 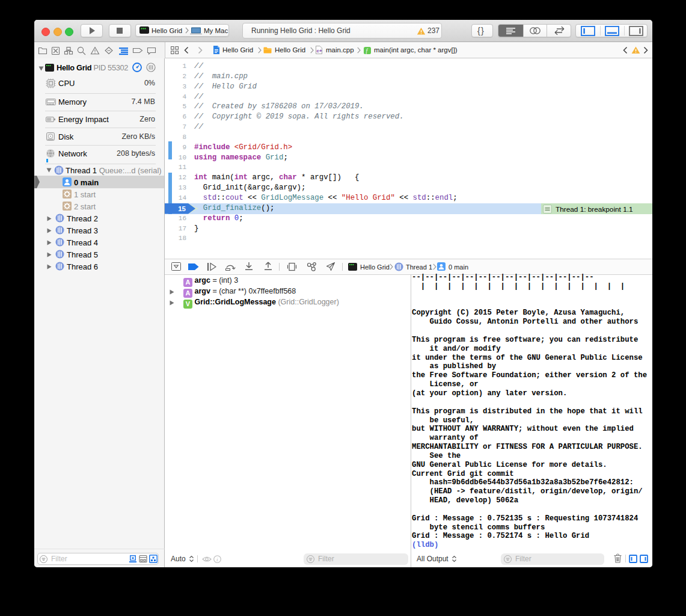 What do you see at coordinates (218, 559) in the screenshot?
I see `svg-text: i` at bounding box center [218, 559].